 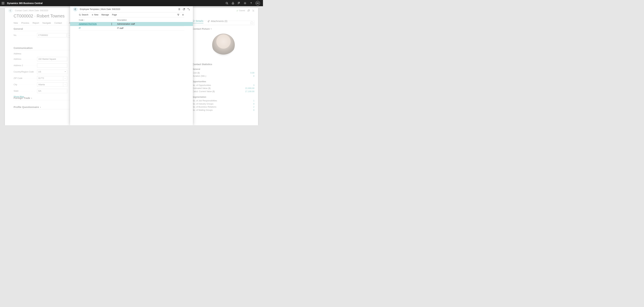 What do you see at coordinates (52, 35) in the screenshot?
I see `no-input` at bounding box center [52, 35].